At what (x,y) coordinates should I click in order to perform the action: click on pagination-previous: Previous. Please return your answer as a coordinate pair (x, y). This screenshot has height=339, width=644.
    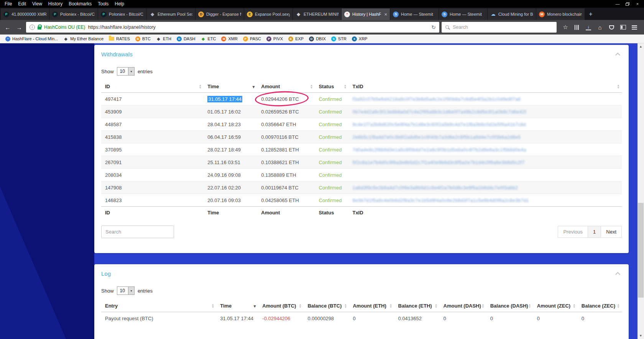
    Looking at the image, I should click on (573, 232).